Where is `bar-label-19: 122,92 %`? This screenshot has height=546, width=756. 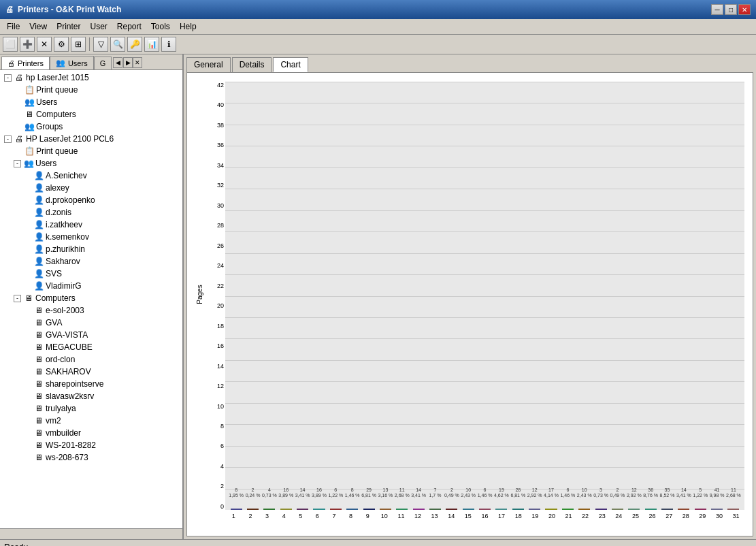 bar-label-19: 122,92 % is located at coordinates (535, 493).